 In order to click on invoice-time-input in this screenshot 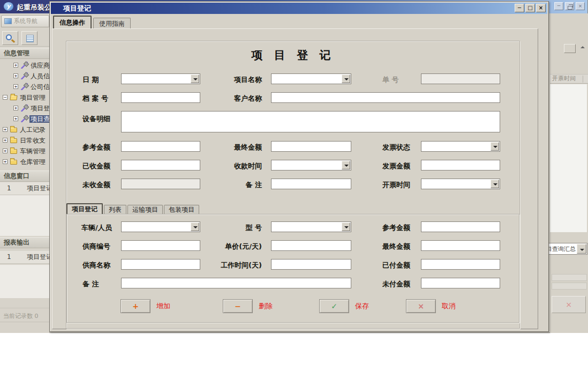, I will do `click(456, 184)`.